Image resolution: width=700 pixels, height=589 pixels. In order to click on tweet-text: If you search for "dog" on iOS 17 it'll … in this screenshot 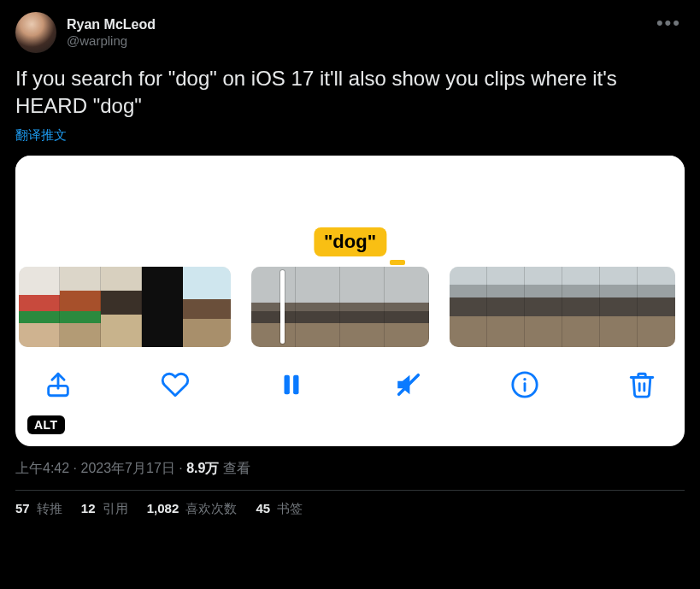, I will do `click(350, 92)`.